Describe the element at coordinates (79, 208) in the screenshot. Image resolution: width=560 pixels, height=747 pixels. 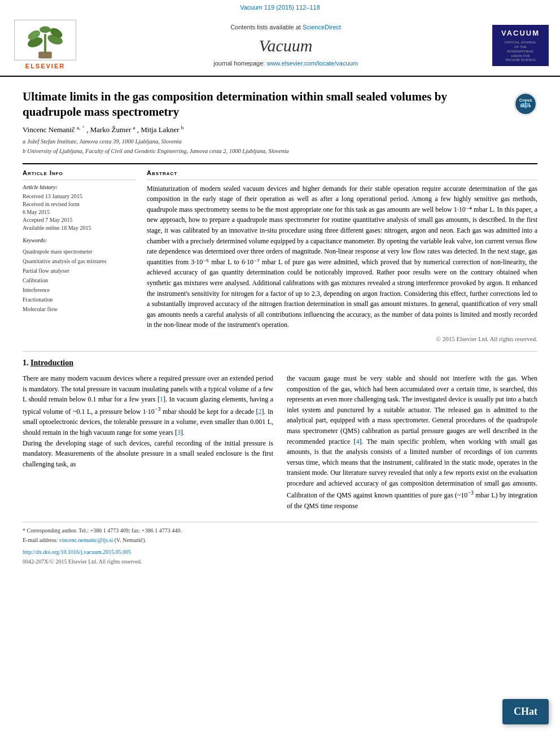
I see `history-section: Article history: Received 13 January 201…` at that location.